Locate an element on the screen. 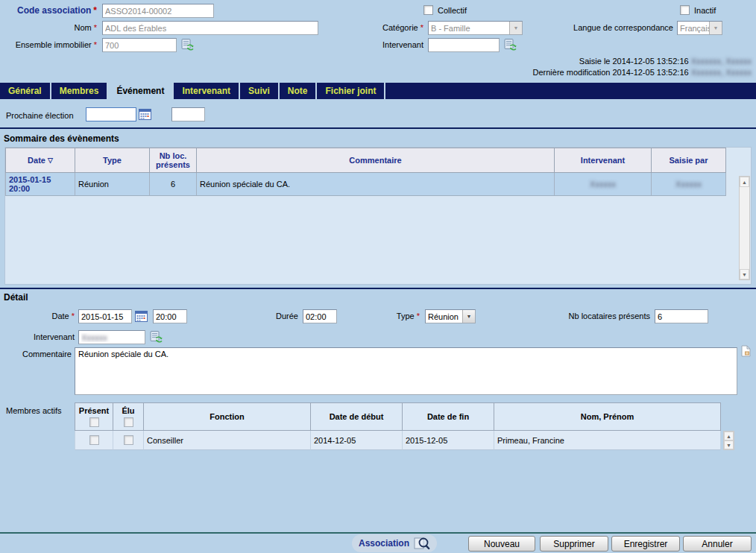 The height and width of the screenshot is (553, 756). association-menu-label: Association is located at coordinates (384, 543).